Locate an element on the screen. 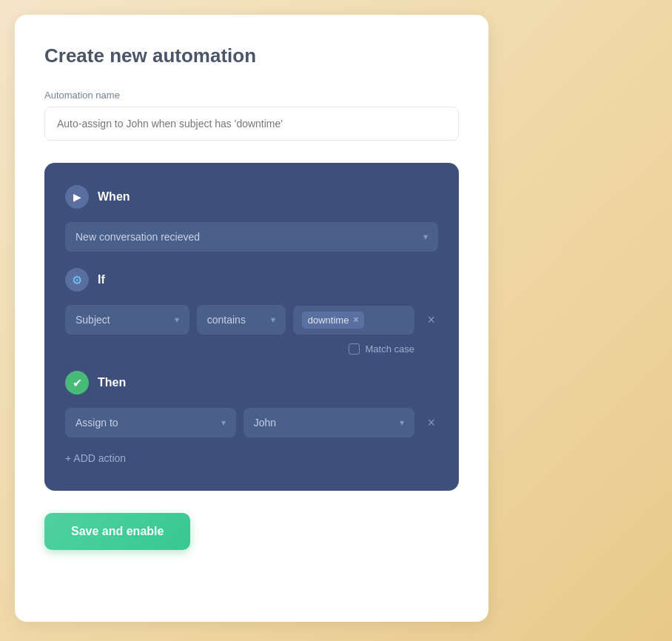 The image size is (672, 641). then-target-value: John is located at coordinates (265, 423).